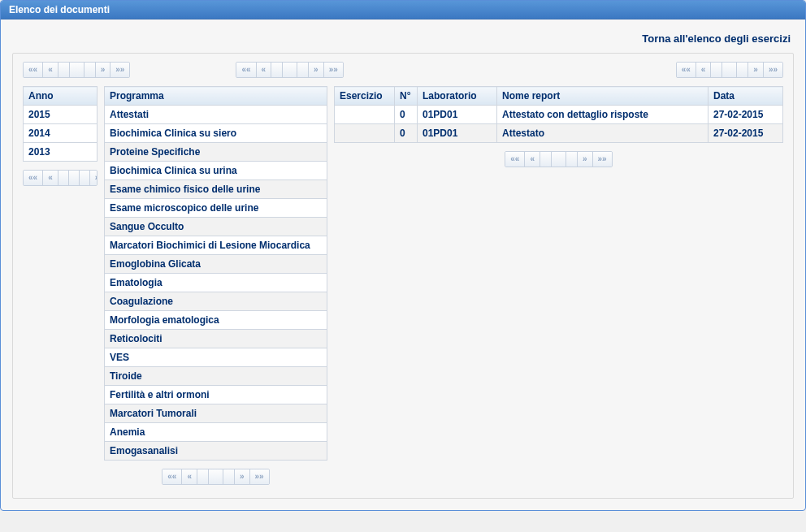  I want to click on back-to-exercises-link: Torna all'elenco degli esercizi, so click(717, 39).